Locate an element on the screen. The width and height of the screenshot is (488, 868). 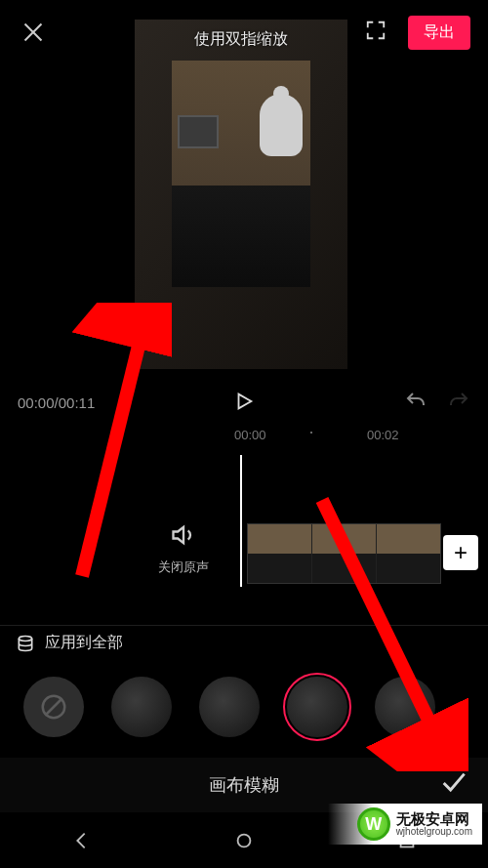
blur-option-none is located at coordinates (54, 707).